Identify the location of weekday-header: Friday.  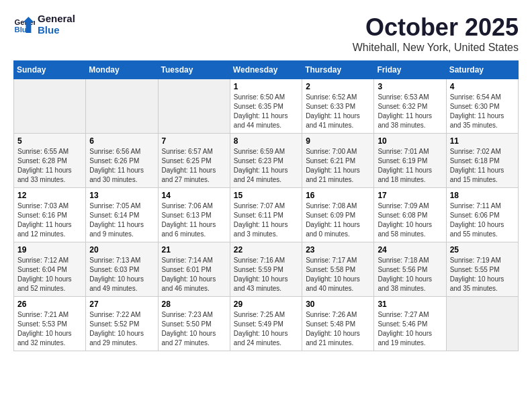
(410, 70).